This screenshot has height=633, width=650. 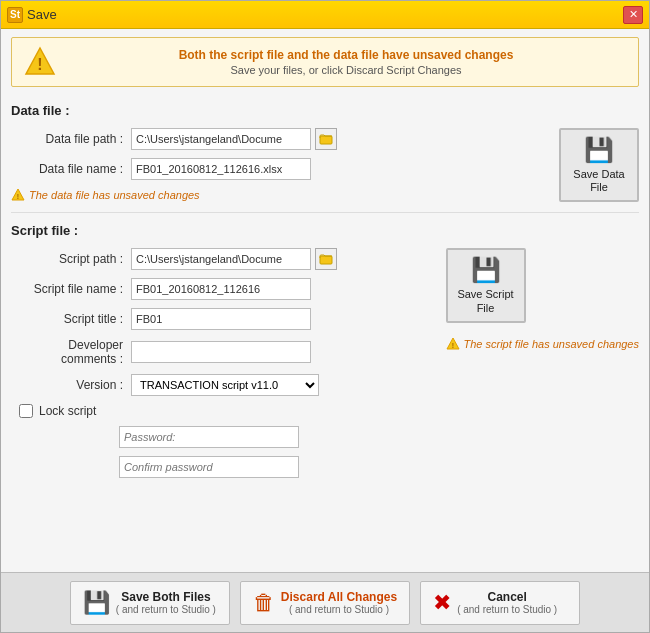 I want to click on data-unsaved-warning: ! The data file has unsaved changes, so click(x=280, y=195).